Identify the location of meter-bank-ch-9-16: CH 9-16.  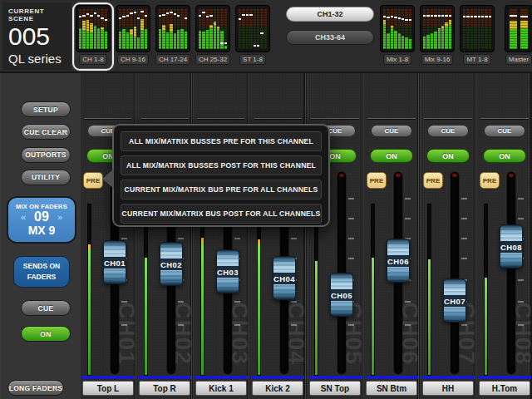
(133, 37).